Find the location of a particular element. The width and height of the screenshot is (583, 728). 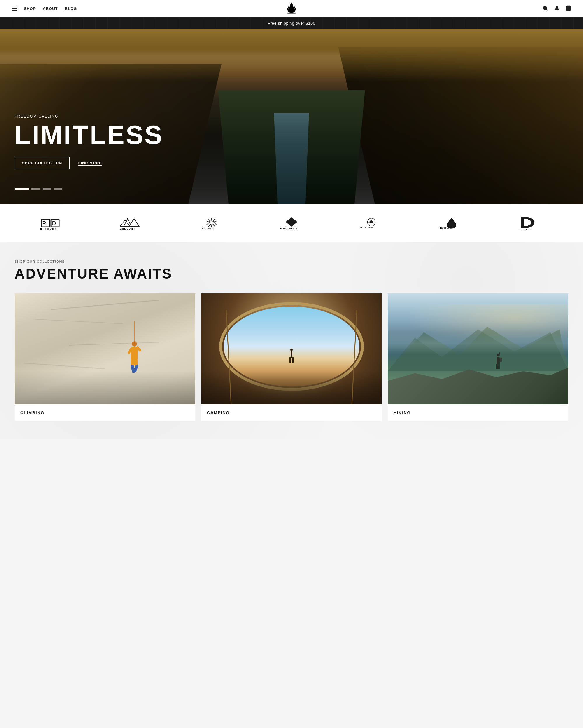

blackdiamond-logo: Black Diamond is located at coordinates (292, 223).